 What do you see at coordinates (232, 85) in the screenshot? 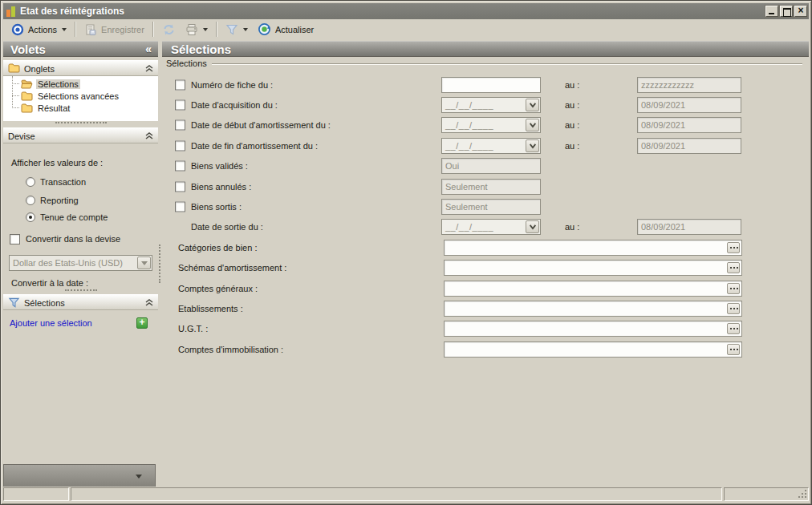
I see `field-label: Numéro de fiche du :` at bounding box center [232, 85].